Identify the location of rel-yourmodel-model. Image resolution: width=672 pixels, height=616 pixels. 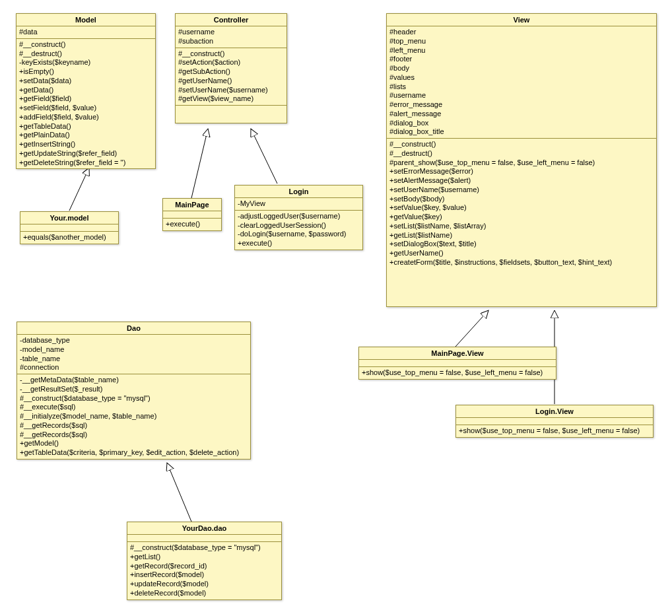
(79, 189).